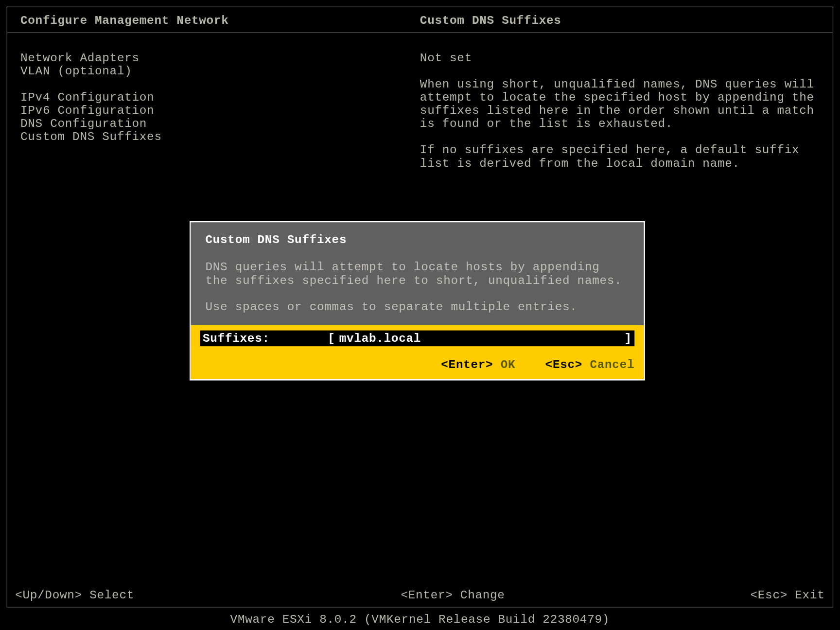  Describe the element at coordinates (691, 595) in the screenshot. I see `hint-esc-exit: <Esc> Exit` at that location.